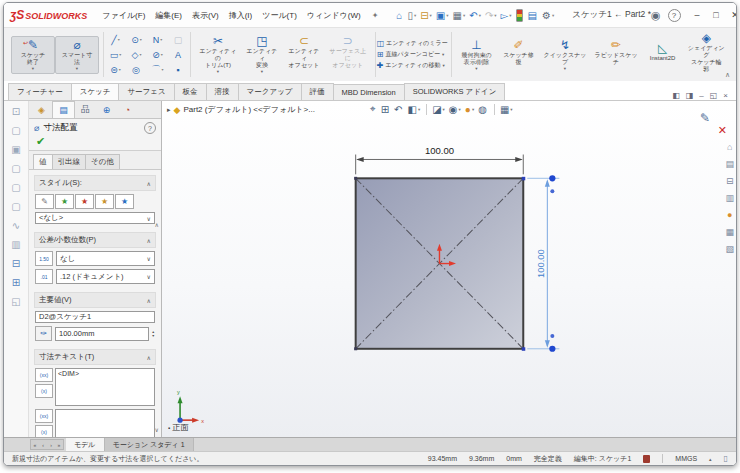 The image size is (740, 473). I want to click on sketch-entity-button: ⌒▾, so click(158, 70).